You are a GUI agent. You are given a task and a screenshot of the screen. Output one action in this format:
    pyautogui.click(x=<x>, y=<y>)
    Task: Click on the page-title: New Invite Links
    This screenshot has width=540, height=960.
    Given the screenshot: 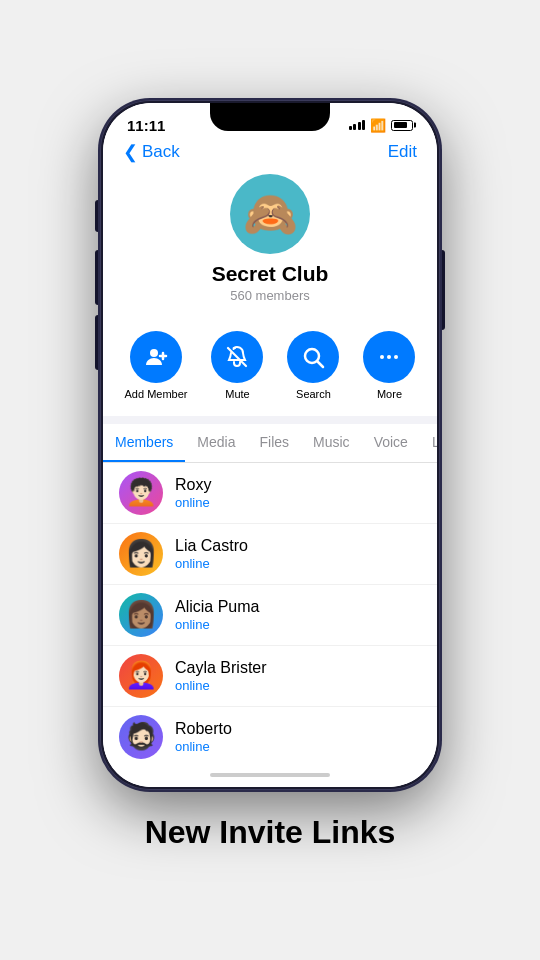 What is the action you would take?
    pyautogui.click(x=270, y=836)
    